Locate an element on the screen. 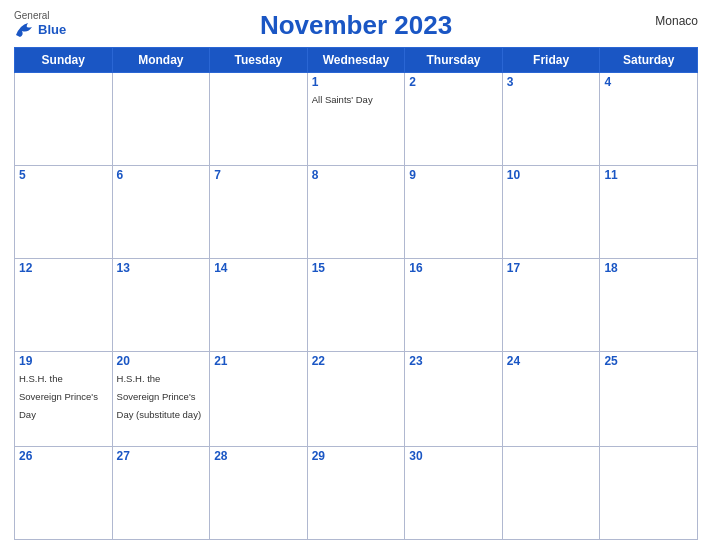 Image resolution: width=712 pixels, height=550 pixels. day-number: 30 is located at coordinates (454, 456).